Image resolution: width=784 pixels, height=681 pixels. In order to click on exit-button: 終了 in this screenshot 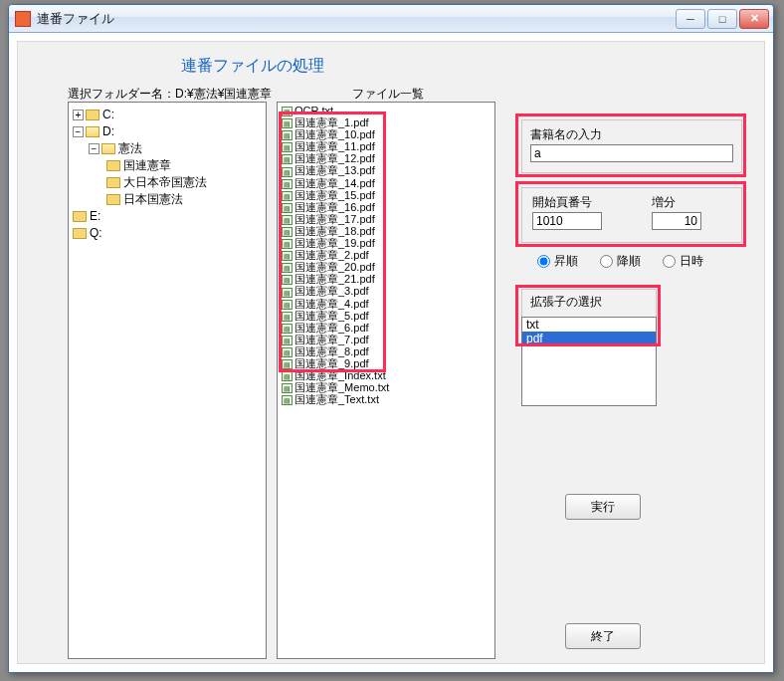, I will do `click(603, 636)`.